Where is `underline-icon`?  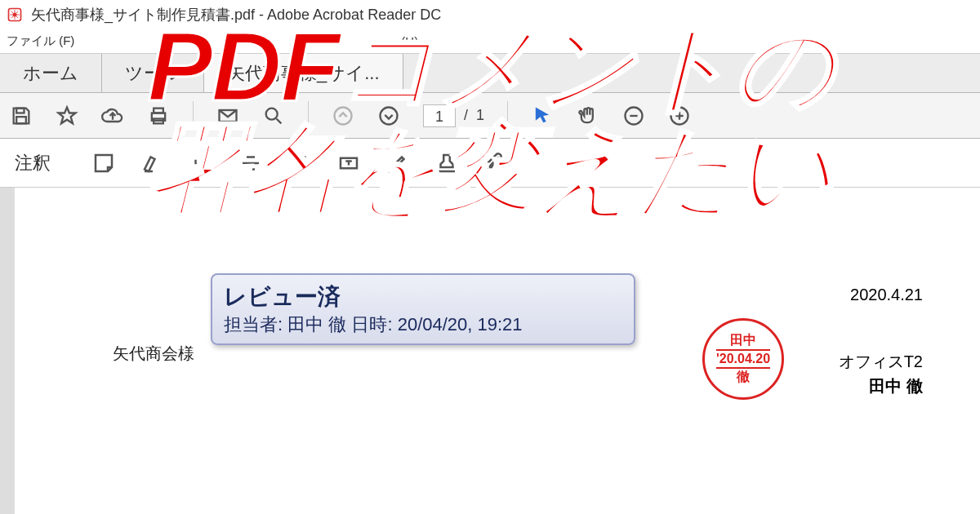
underline-icon is located at coordinates (202, 163).